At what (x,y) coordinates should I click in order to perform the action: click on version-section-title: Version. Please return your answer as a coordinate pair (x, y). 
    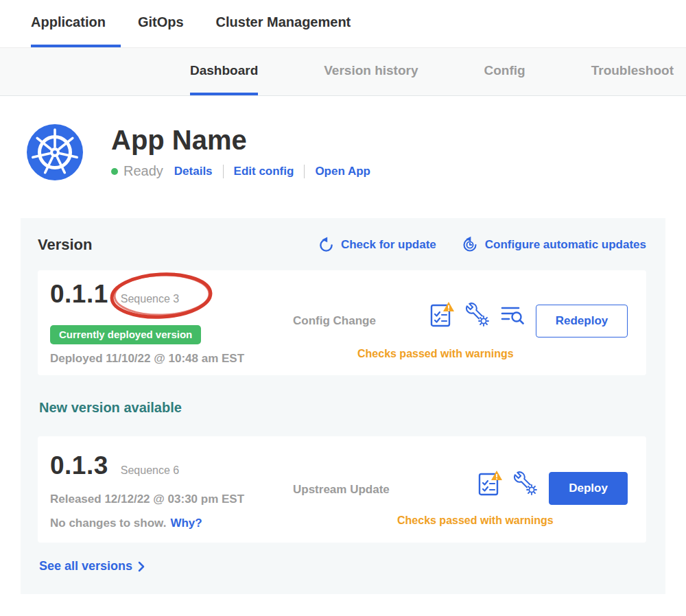
    Looking at the image, I should click on (64, 245).